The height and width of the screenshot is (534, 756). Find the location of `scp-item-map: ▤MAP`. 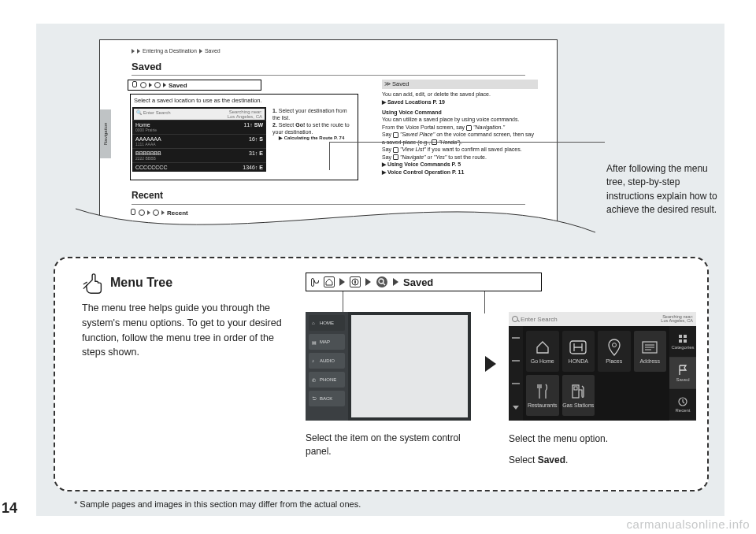

scp-item-map: ▤MAP is located at coordinates (327, 342).